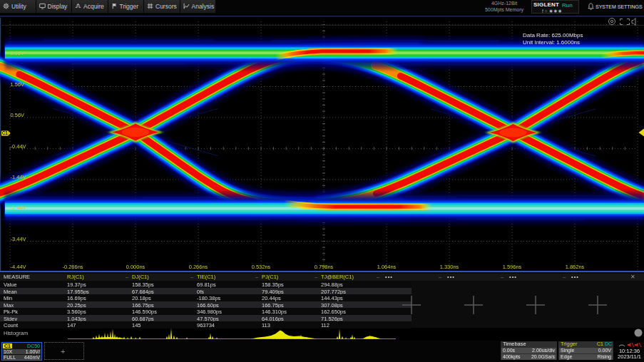 The image size is (644, 362). I want to click on svg-text: 0.266ns, so click(198, 267).